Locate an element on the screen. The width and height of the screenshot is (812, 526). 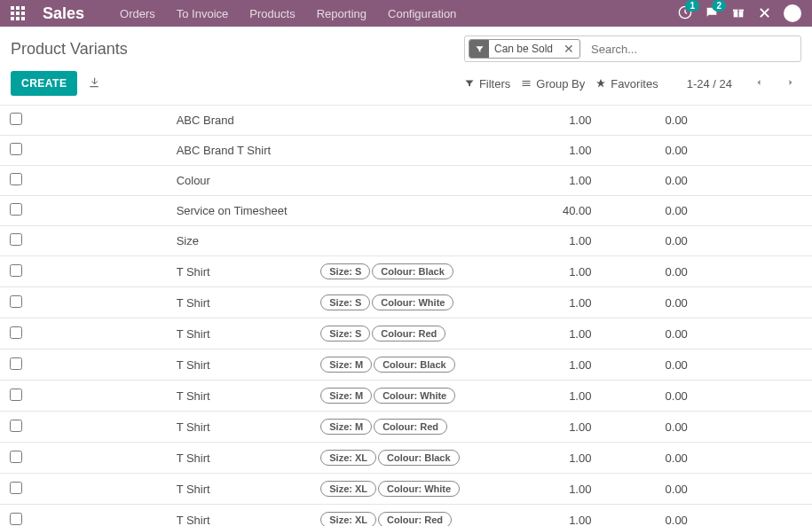
product-attributes: Size: XLColour: Red is located at coordinates (408, 516).